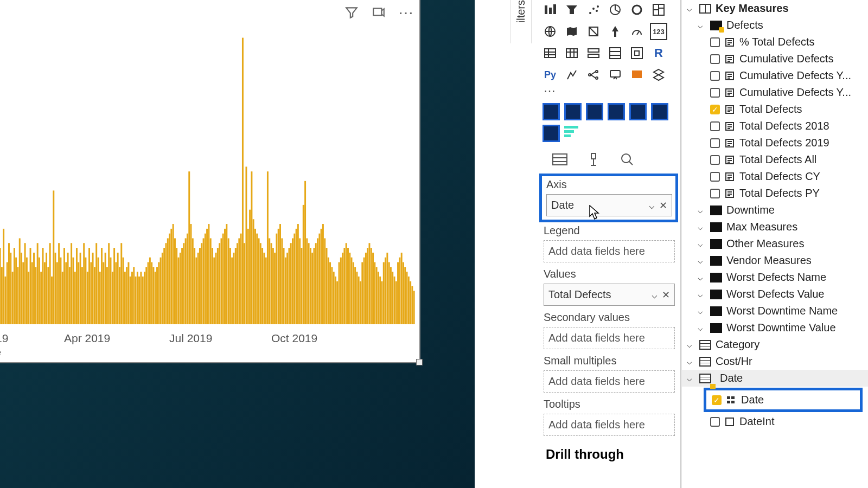 The width and height of the screenshot is (868, 488). I want to click on shape-map-icon, so click(593, 31).